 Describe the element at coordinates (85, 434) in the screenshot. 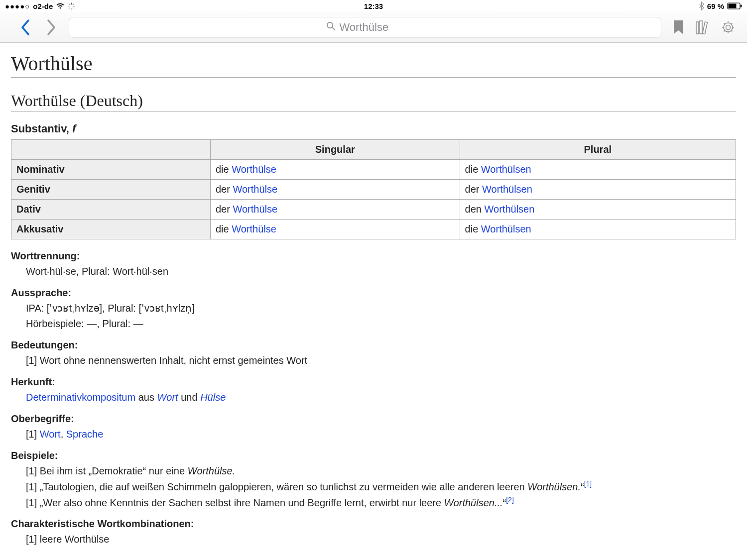

I see `link-sprache: Sprache` at that location.